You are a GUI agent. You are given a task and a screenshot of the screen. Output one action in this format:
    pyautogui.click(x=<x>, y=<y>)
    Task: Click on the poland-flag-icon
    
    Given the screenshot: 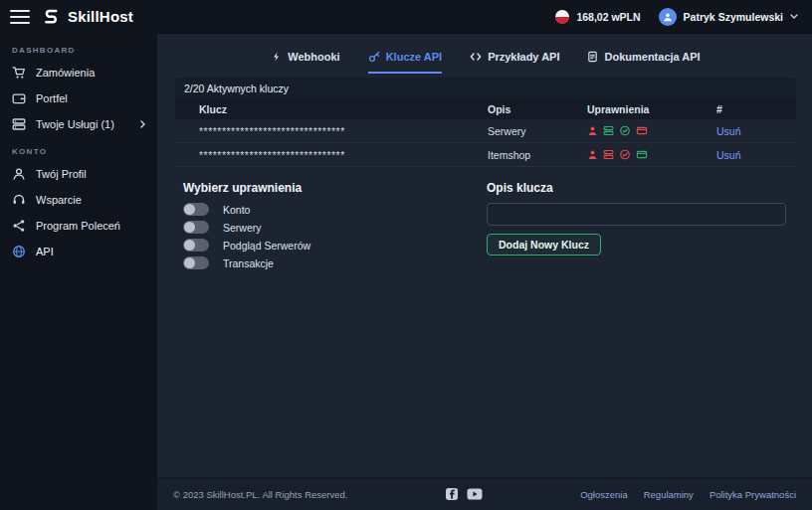 What is the action you would take?
    pyautogui.click(x=562, y=17)
    